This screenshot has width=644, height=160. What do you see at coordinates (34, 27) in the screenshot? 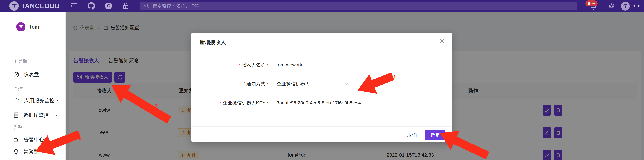
I see `sidebar-username: tom` at bounding box center [34, 27].